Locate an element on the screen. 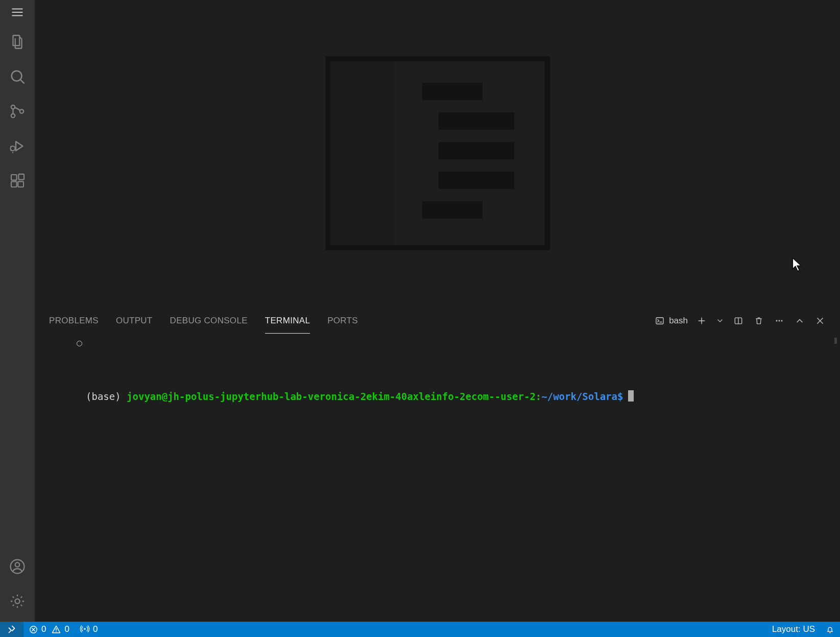 This screenshot has width=840, height=637. tab-debug-console: DEBUG CONSOLE is located at coordinates (209, 321).